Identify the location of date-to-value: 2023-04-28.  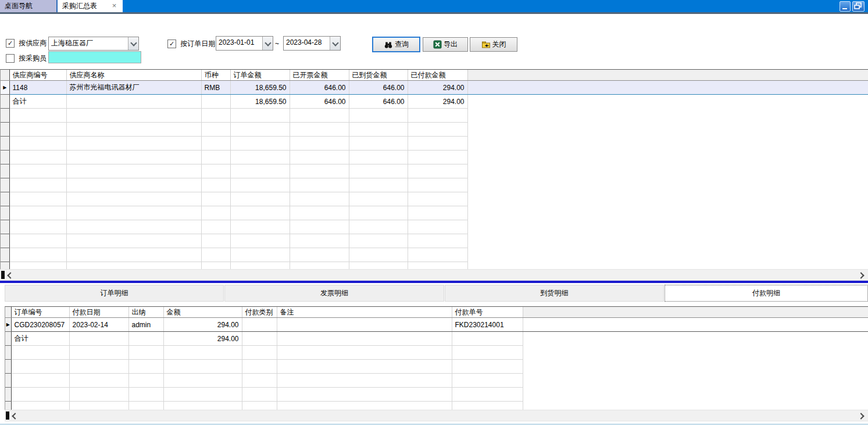
(307, 43).